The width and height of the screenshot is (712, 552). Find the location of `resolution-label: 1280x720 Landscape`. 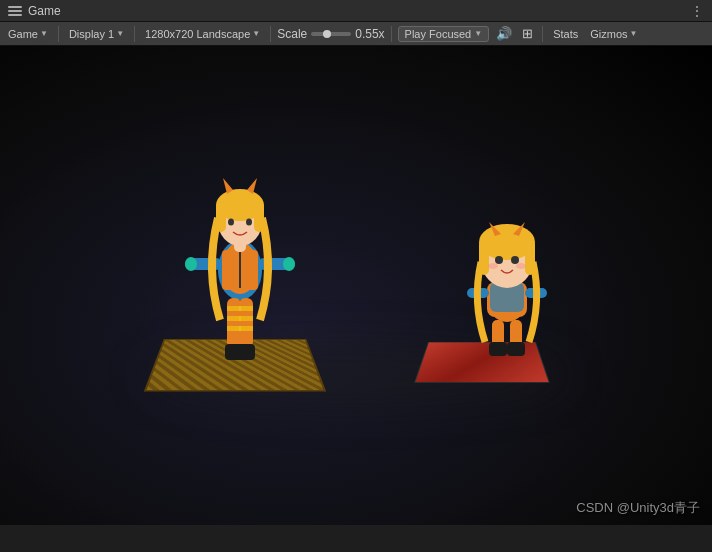

resolution-label: 1280x720 Landscape is located at coordinates (198, 34).